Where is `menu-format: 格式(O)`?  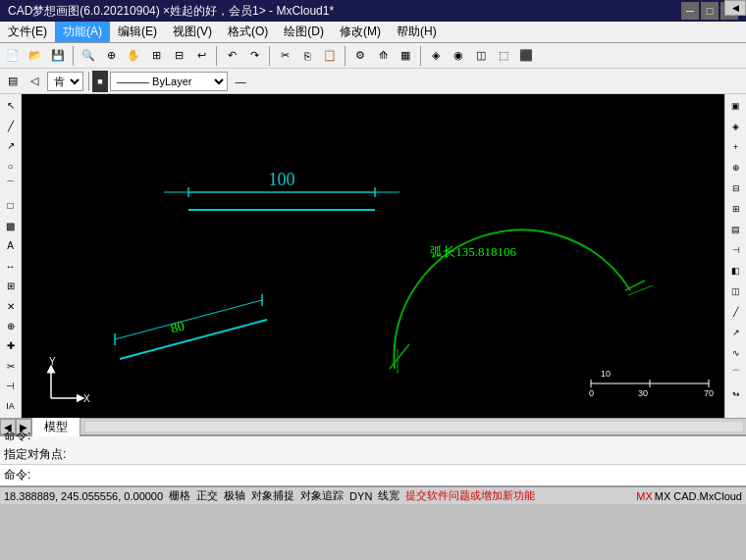
menu-format: 格式(O) is located at coordinates (247, 31).